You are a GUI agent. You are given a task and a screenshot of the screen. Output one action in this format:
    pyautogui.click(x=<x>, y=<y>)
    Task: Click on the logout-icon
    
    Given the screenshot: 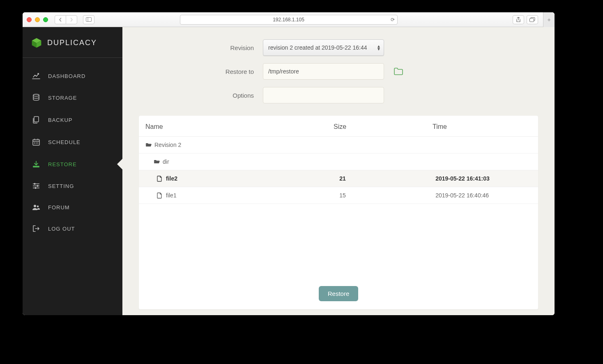 What is the action you would take?
    pyautogui.click(x=36, y=229)
    